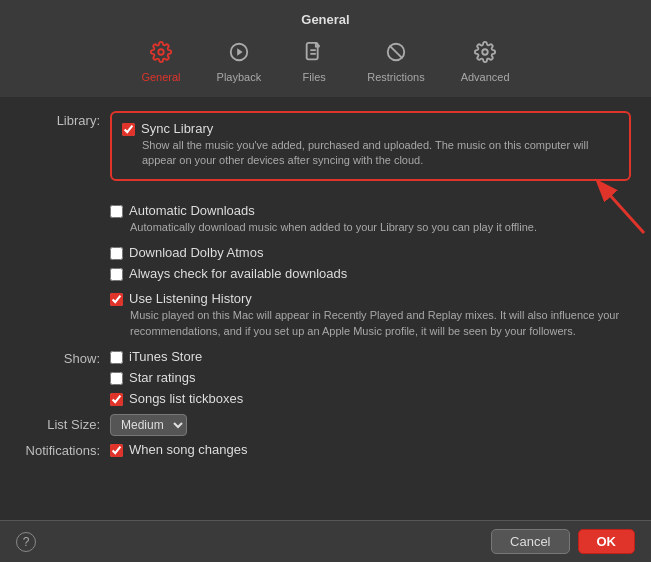  What do you see at coordinates (530, 542) in the screenshot?
I see `cancel-button: Cancel` at bounding box center [530, 542].